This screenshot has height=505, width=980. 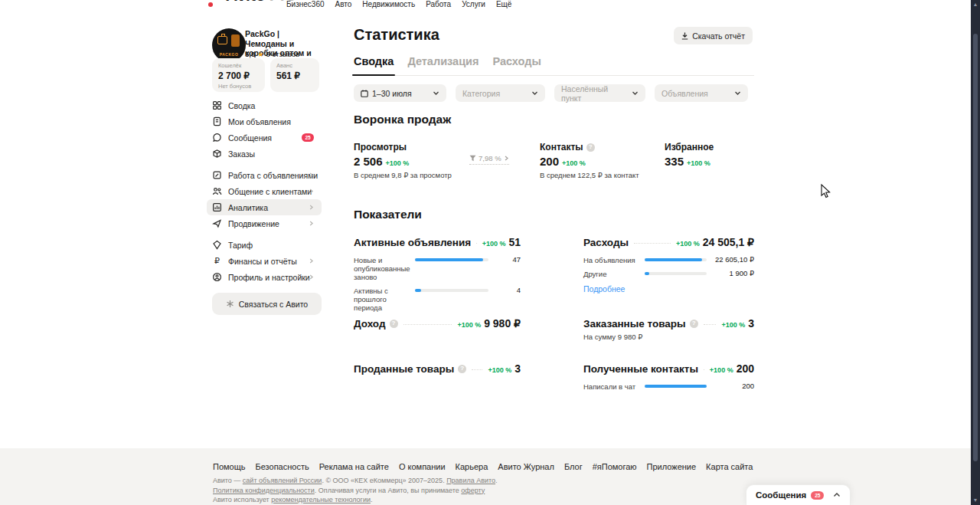 I want to click on sidebar-item-client-communication: Общение с клиентами, so click(x=264, y=192).